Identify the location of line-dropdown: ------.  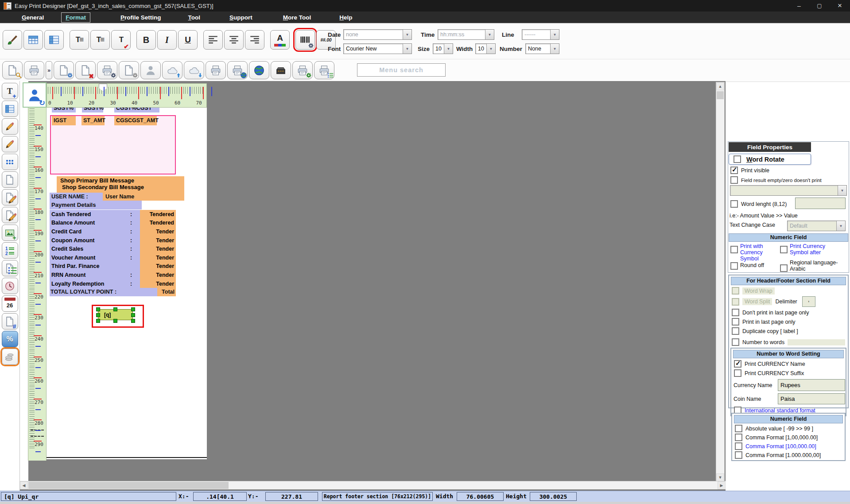
(540, 35).